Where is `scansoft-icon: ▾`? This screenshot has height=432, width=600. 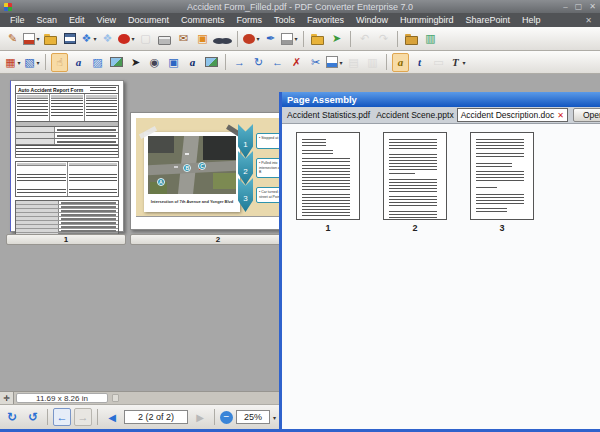 scansoft-icon: ▾ is located at coordinates (126, 38).